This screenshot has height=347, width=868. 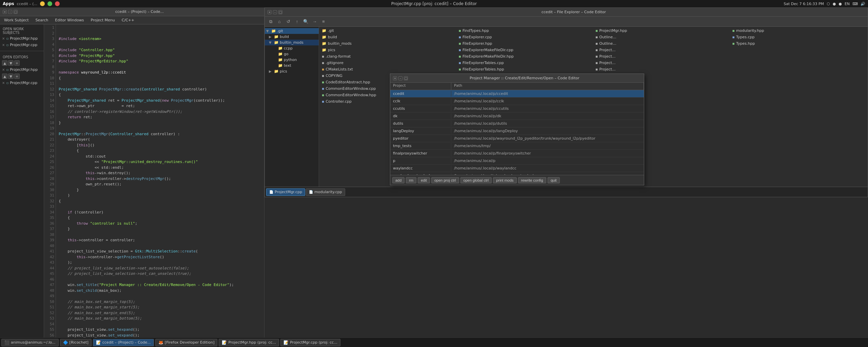 What do you see at coordinates (306, 22) in the screenshot?
I see `fe-btn-search: 🔍` at bounding box center [306, 22].